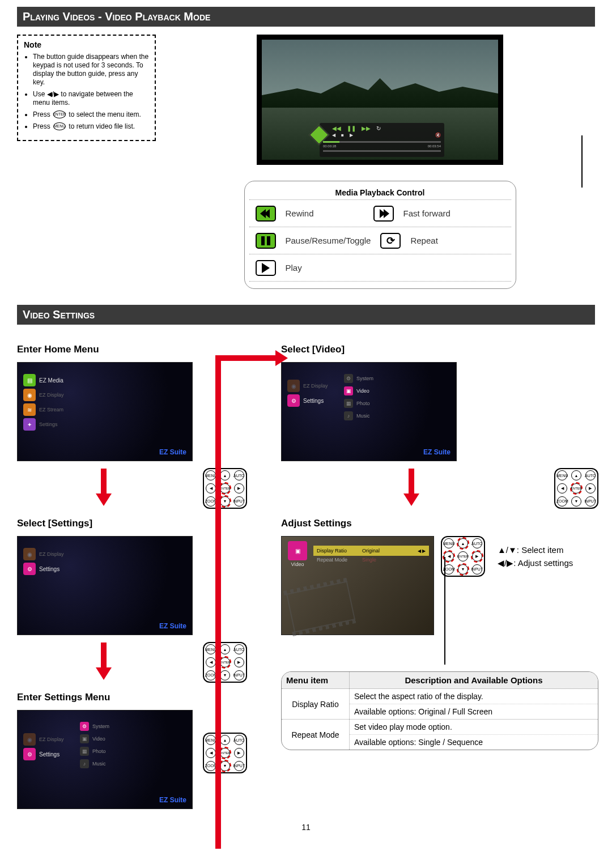  What do you see at coordinates (91, 99) in the screenshot?
I see `note-item: Use ◀/▶ to navigate between the menu ite…` at bounding box center [91, 99].